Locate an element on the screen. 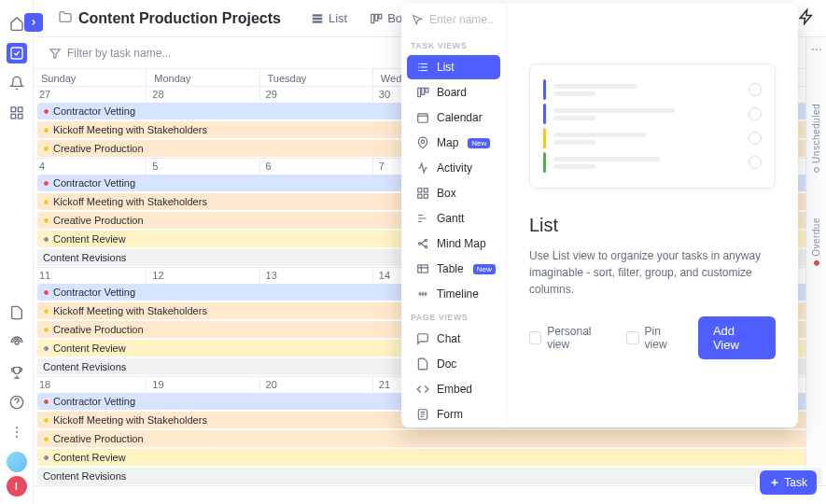 The height and width of the screenshot is (504, 826). date-cell: 11 is located at coordinates (90, 275).